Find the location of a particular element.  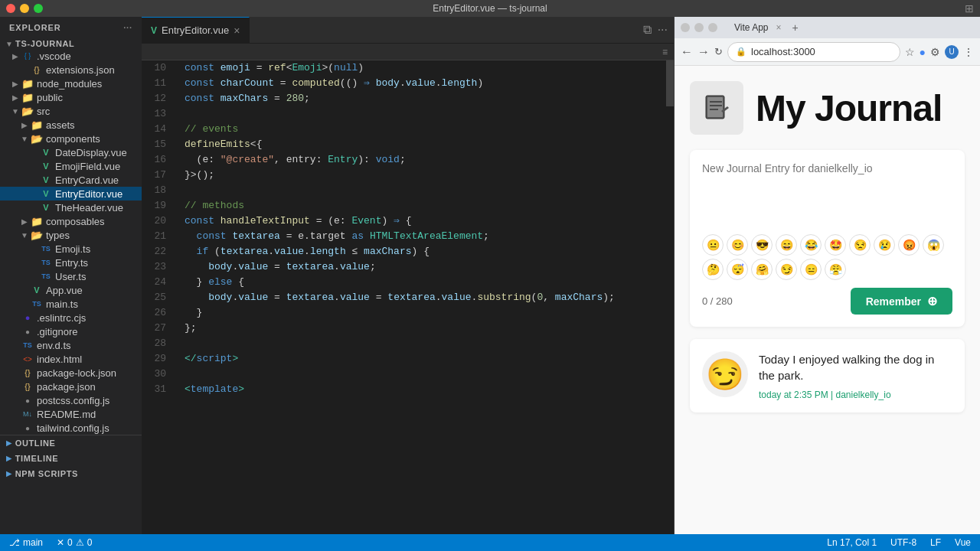

browser-new-tab: + is located at coordinates (795, 28).